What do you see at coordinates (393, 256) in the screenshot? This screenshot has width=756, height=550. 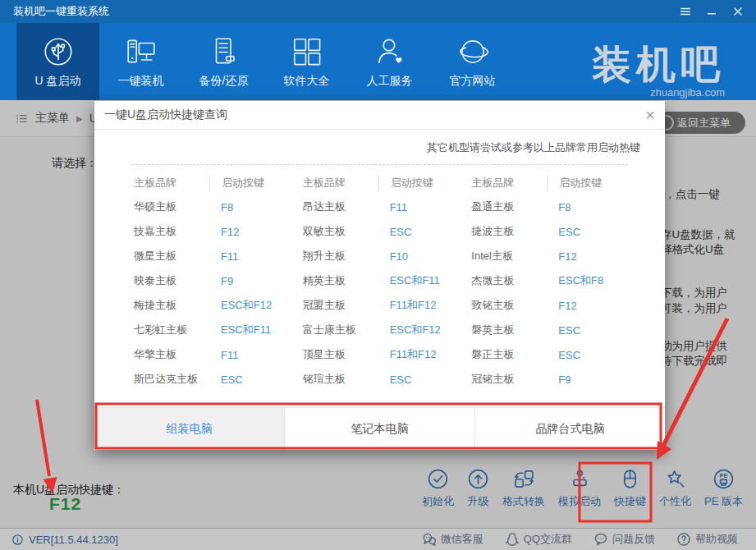 I see `key-cell: F10` at bounding box center [393, 256].